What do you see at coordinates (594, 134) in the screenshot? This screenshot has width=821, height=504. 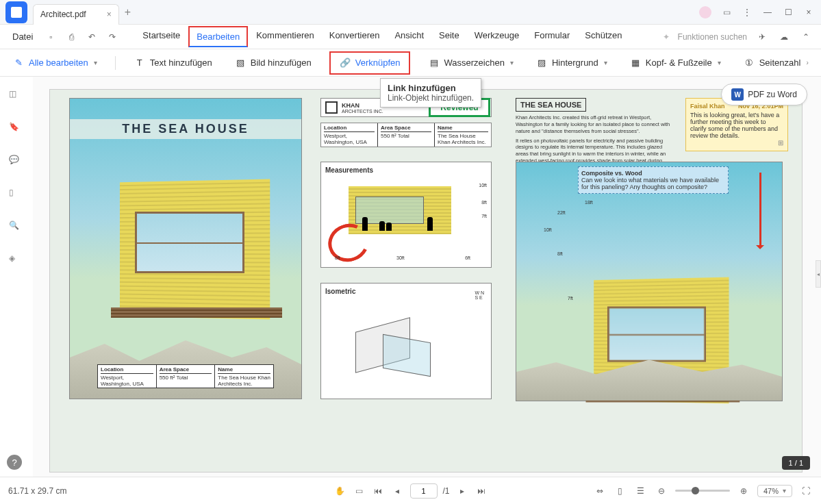 I see `doc-text-block: THE SEA HOUSE Khan Architects Inc. creat…` at bounding box center [594, 134].